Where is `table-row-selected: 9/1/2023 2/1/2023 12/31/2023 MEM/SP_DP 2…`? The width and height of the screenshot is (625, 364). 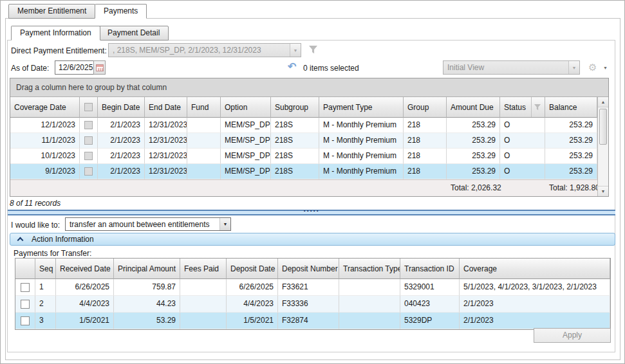 table-row-selected: 9/1/2023 2/1/2023 12/31/2023 MEM/SP_DP 2… is located at coordinates (304, 172).